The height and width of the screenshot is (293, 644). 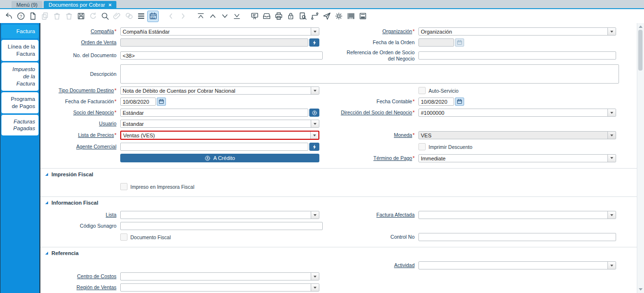 I want to click on settings-button, so click(x=339, y=16).